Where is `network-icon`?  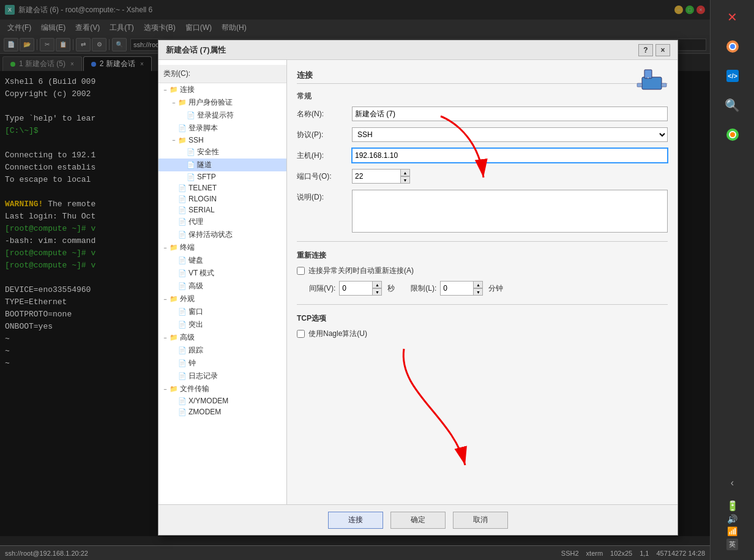
network-icon is located at coordinates (652, 82).